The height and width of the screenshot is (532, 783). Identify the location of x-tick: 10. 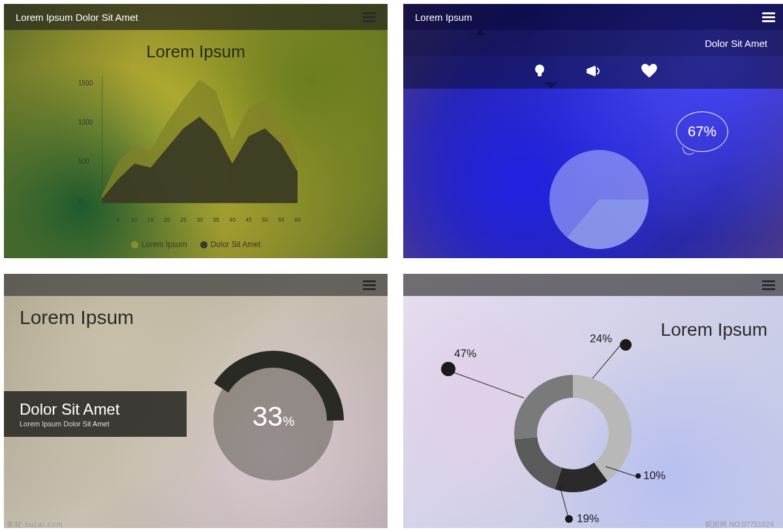
(134, 220).